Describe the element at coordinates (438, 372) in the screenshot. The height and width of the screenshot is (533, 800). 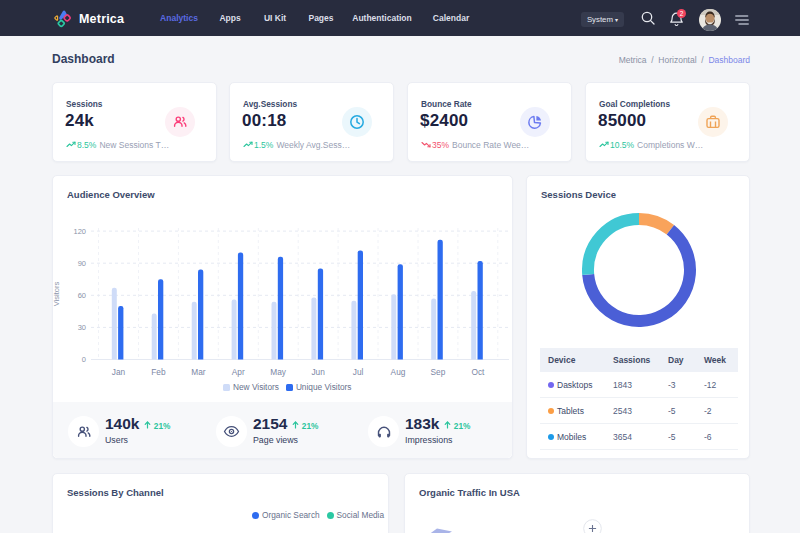
I see `svg-text: Sep` at that location.